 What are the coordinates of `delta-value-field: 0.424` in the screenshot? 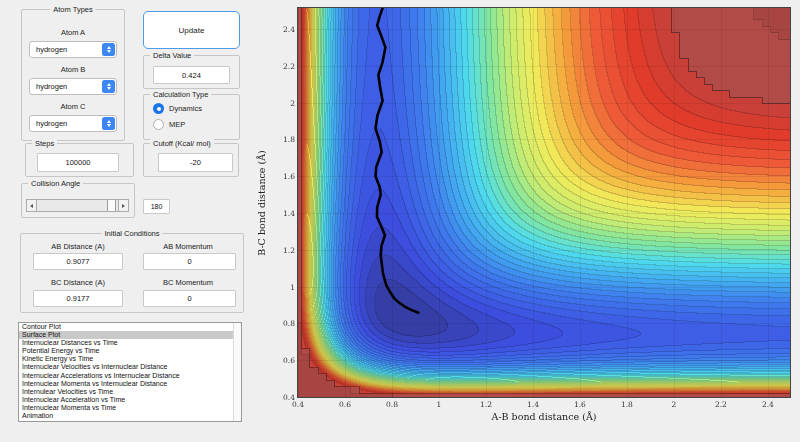 It's located at (192, 75).